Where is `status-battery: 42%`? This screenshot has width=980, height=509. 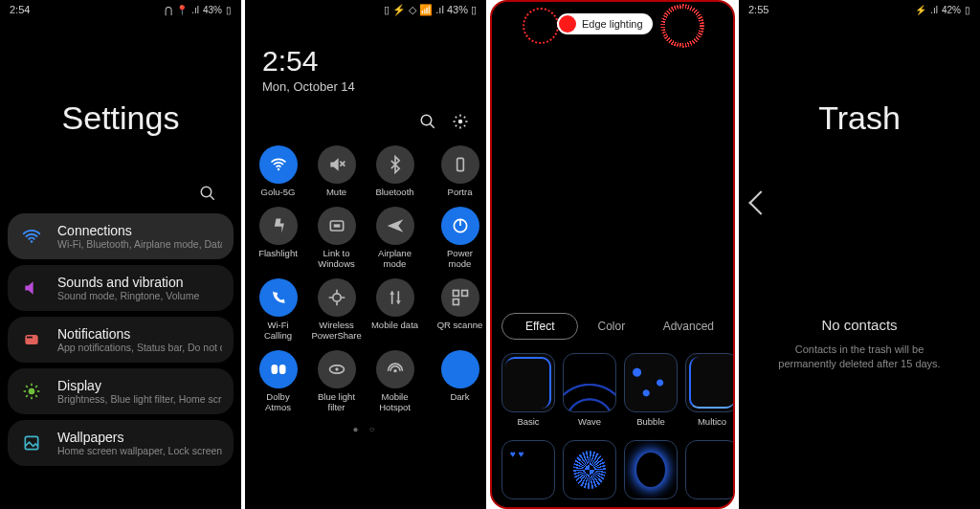
status-battery: 42% is located at coordinates (951, 10).